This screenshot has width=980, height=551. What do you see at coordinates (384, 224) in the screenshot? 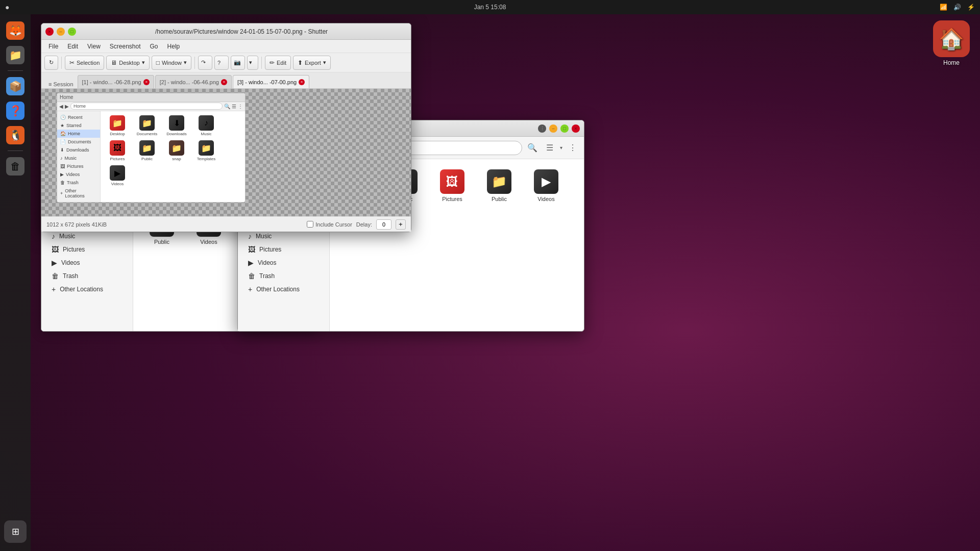
I see `delay-input` at bounding box center [384, 224].